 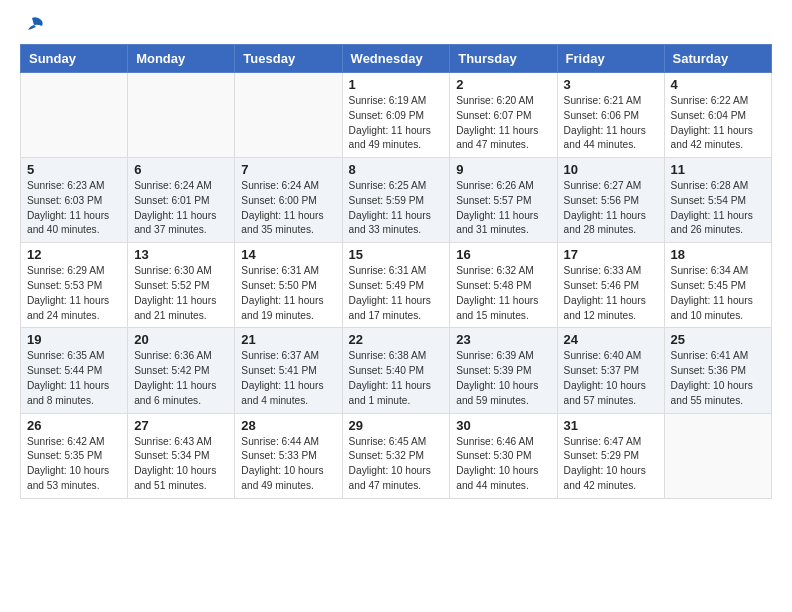 I want to click on calendar-cell: 26Sunrise: 6:42 AM Sunset: 5:35 PM Dayli…, so click(x=74, y=456).